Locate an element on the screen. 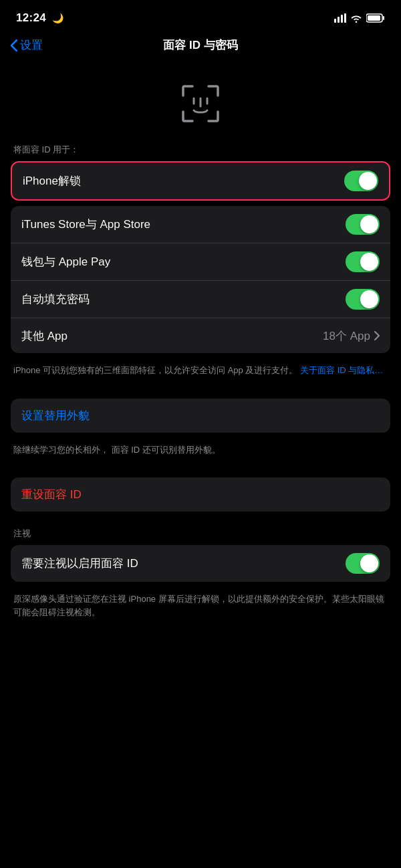  reset-faceid-label: 重设面容 ID is located at coordinates (51, 495).